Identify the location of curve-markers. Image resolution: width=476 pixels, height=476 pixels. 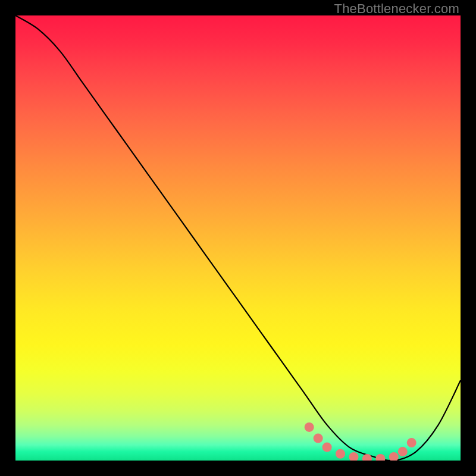
(361, 441).